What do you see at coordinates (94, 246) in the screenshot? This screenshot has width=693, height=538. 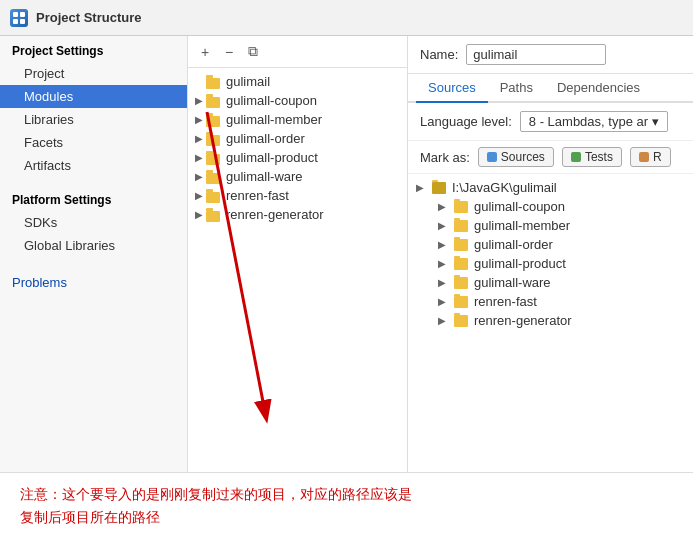 I see `sidebar-item-global-libraries: Global Libraries` at bounding box center [94, 246].